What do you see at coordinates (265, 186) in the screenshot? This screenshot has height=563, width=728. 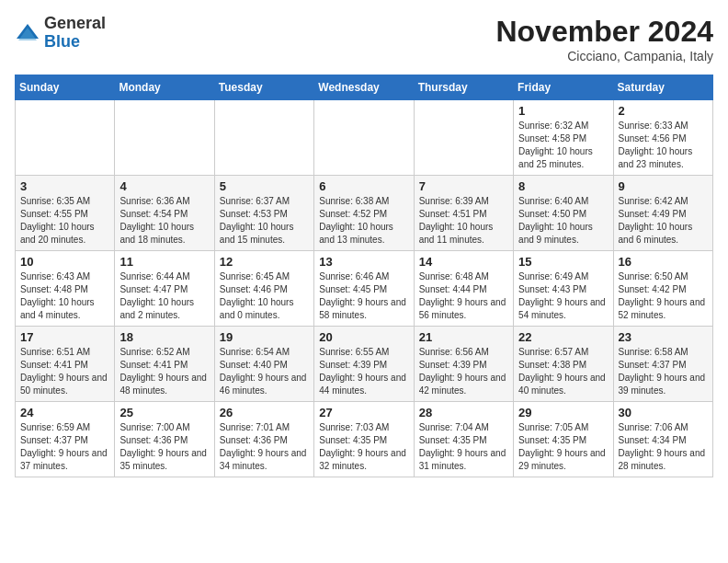 I see `day-number: 5` at bounding box center [265, 186].